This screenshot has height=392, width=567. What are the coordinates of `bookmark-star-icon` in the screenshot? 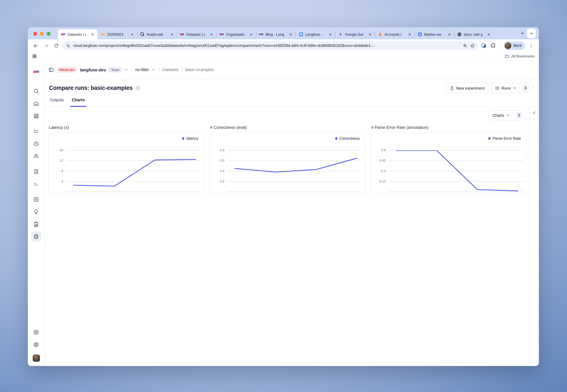 It's located at (473, 46).